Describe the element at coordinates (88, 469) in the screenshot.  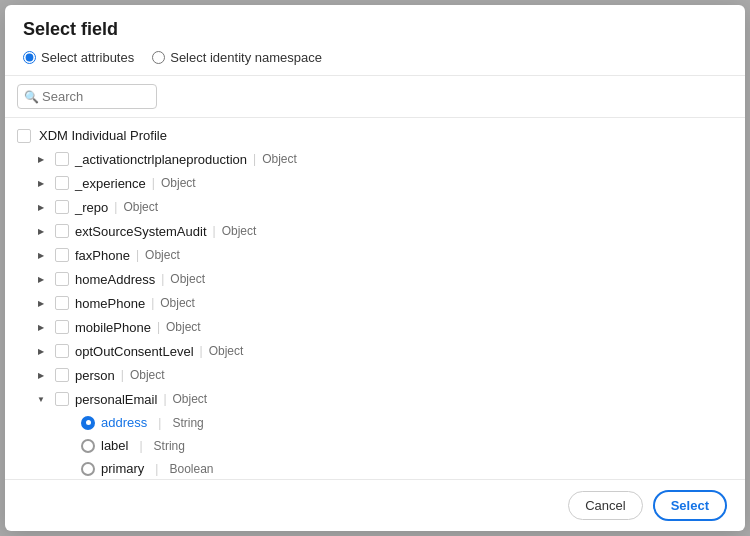
I see `radio-primary` at that location.